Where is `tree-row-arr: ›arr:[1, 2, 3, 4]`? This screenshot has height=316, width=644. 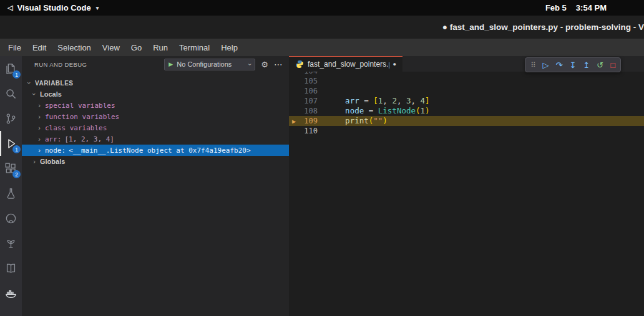 tree-row-arr: ›arr:[1, 2, 3, 4] is located at coordinates (155, 139).